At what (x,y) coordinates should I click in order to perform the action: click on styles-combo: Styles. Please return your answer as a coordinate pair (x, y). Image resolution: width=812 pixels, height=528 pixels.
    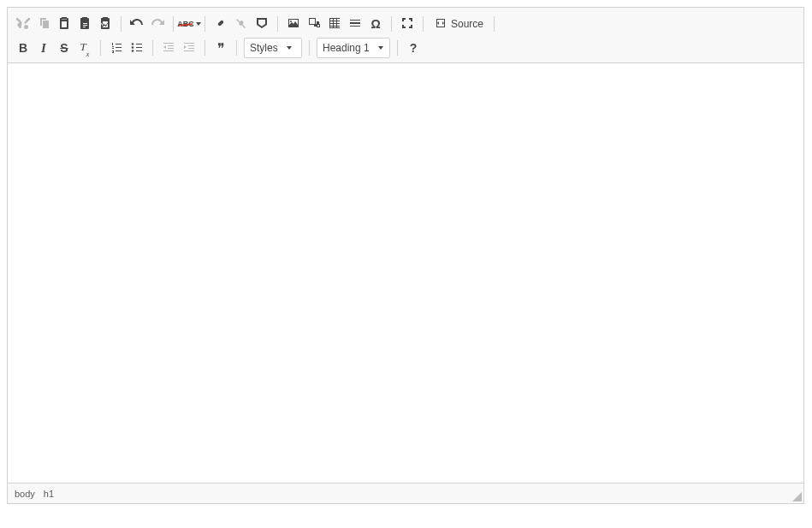
    Looking at the image, I should click on (273, 48).